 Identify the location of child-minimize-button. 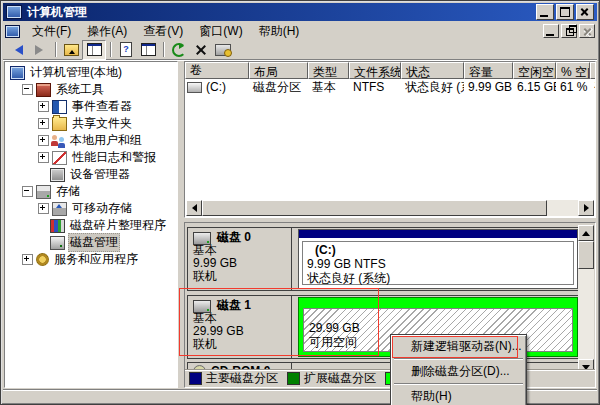
(551, 31).